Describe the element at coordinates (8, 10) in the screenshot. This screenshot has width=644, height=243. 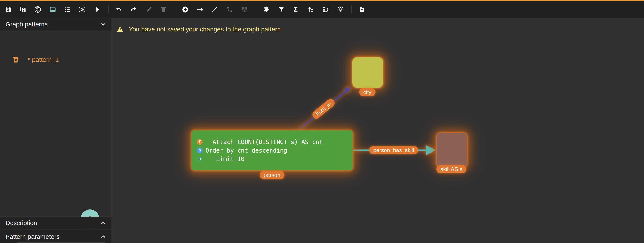
I see `save-icon` at that location.